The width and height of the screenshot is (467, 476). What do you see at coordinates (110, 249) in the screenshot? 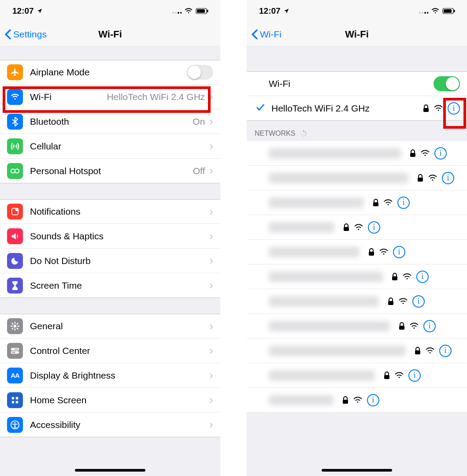
I see `settings-group-alerts: Notifications › Sounds & Haptics › Do No…` at bounding box center [110, 249].